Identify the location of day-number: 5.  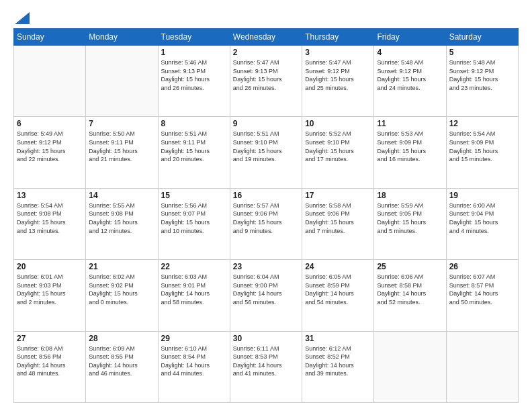
(482, 52).